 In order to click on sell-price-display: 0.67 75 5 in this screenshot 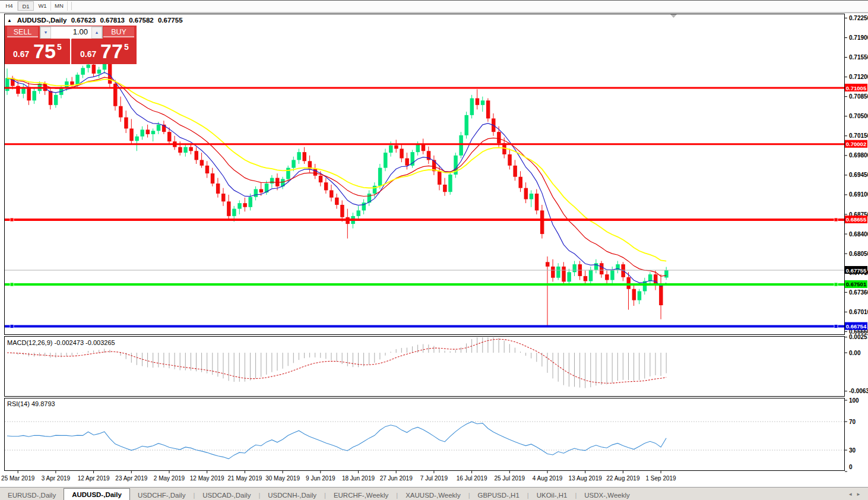, I will do `click(37, 51)`.